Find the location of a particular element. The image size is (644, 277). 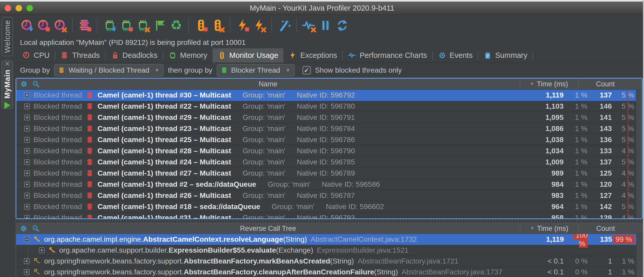

blocked-thread-row: +Blocked threadCamel (camel-1) thread #1… is located at coordinates (329, 207).